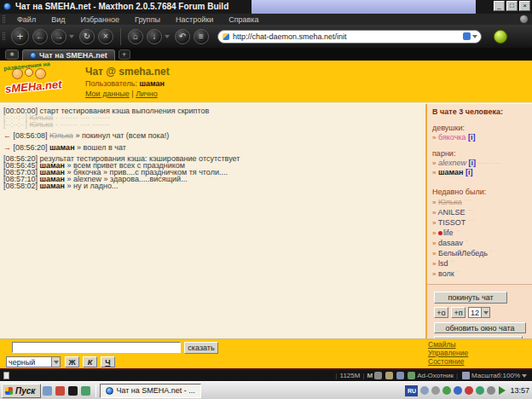  What do you see at coordinates (500, 37) in the screenshot?
I see `go-button` at bounding box center [500, 37].